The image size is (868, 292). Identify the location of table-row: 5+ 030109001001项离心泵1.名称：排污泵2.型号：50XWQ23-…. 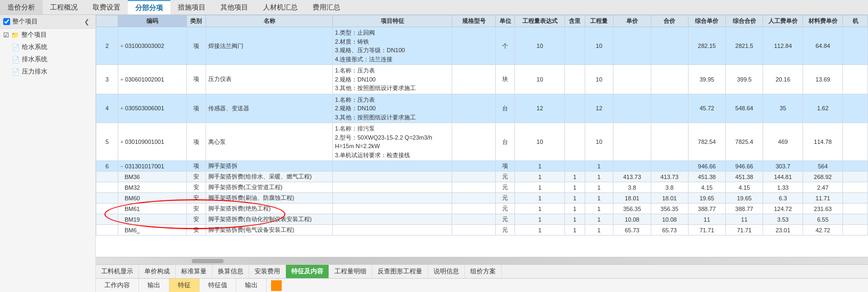
(482, 142).